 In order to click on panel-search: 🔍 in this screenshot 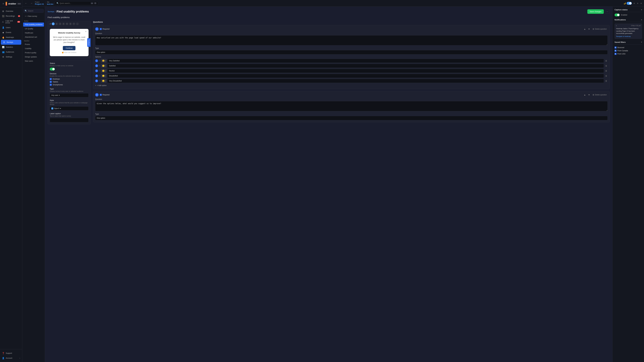, I will do `click(34, 11)`.